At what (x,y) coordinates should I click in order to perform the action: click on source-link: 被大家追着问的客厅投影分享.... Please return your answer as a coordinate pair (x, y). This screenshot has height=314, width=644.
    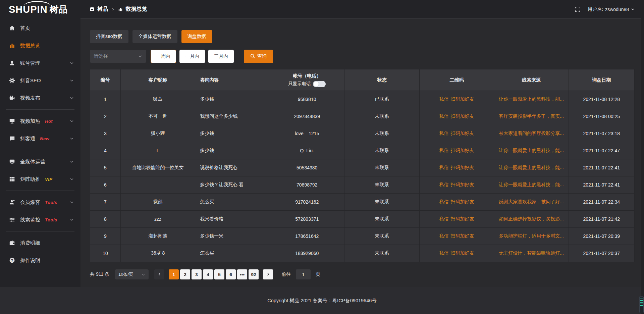
    Looking at the image, I should click on (531, 133).